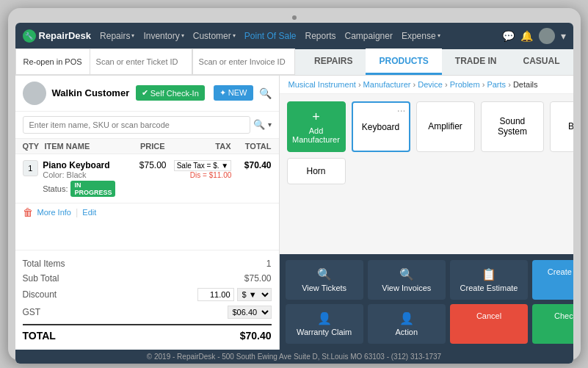  I want to click on warranty-icon: 👤, so click(324, 319).